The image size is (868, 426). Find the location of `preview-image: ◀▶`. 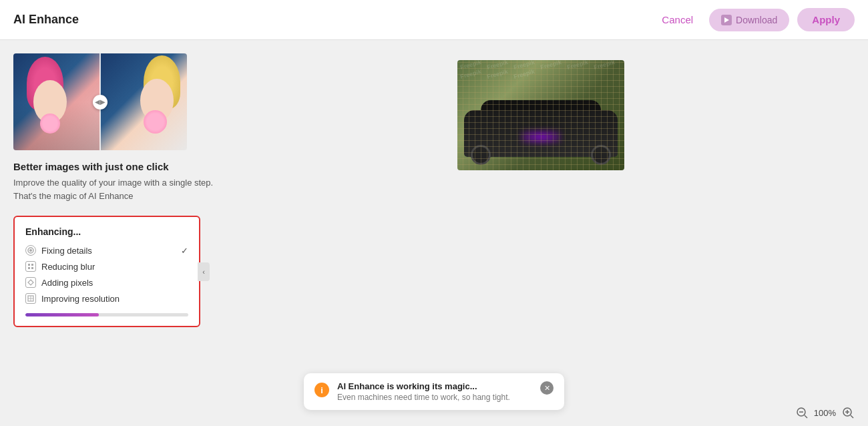

preview-image: ◀▶ is located at coordinates (100, 101).